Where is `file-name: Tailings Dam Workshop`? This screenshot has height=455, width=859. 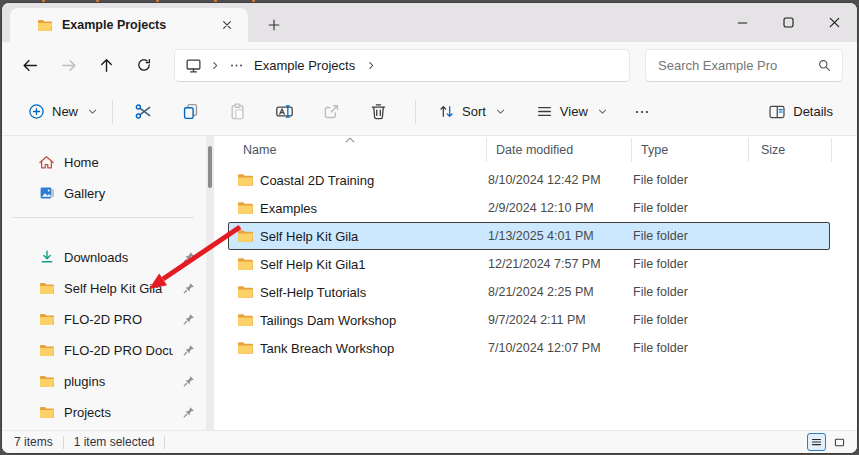
file-name: Tailings Dam Workshop is located at coordinates (328, 320).